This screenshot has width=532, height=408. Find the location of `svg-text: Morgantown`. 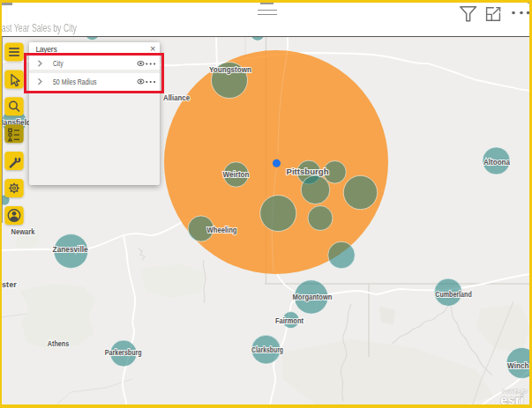

svg-text: Morgantown is located at coordinates (312, 297).